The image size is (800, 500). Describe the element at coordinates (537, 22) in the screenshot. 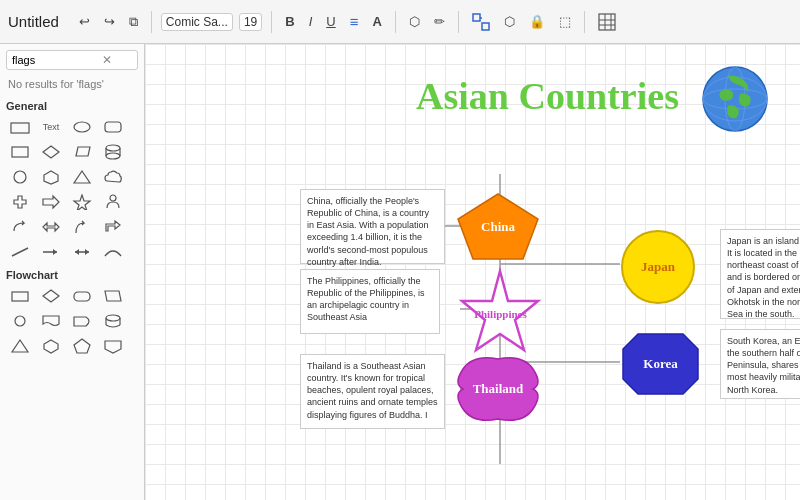

I see `lock-button: 🔒` at that location.